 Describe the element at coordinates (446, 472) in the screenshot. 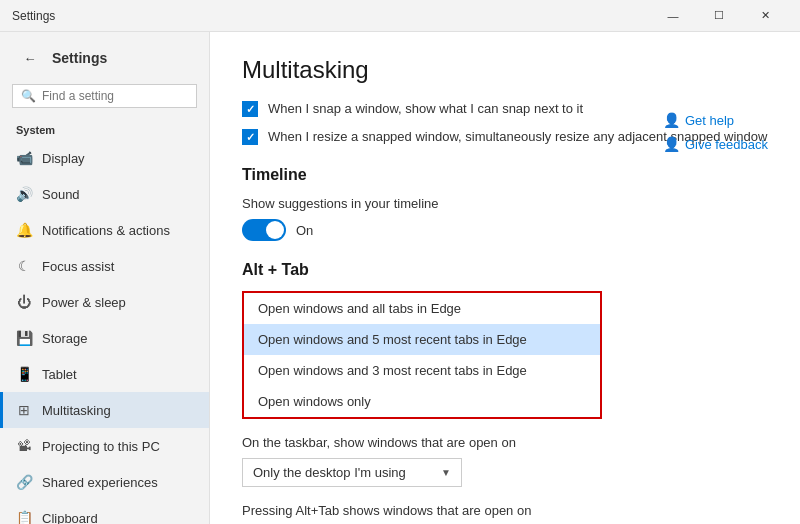

I see `taskbar-dropdown-arrow: ▼` at that location.